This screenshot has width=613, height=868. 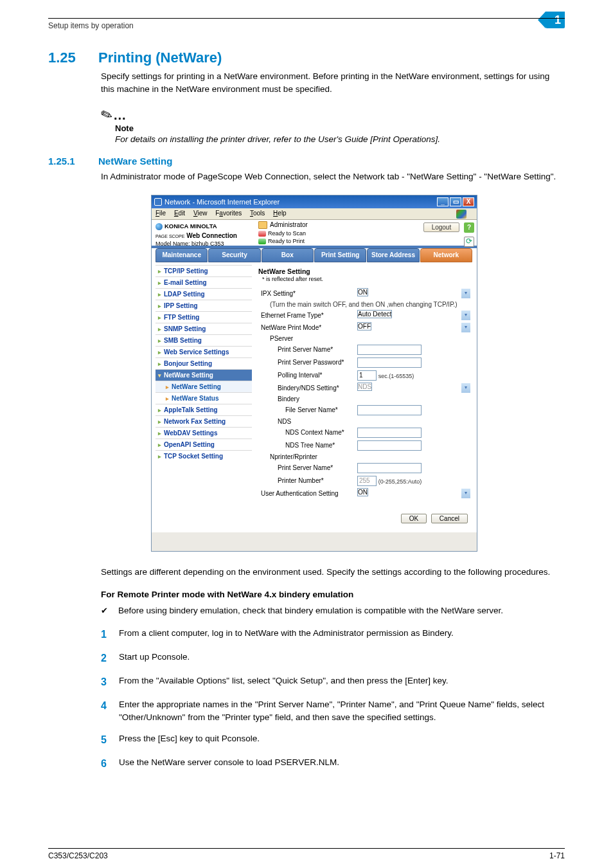 What do you see at coordinates (341, 255) in the screenshot?
I see `tab-print-setting: Print Setting` at bounding box center [341, 255].